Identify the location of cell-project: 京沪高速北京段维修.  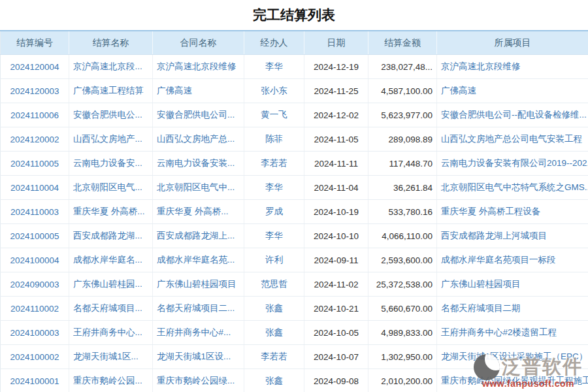
(512, 67).